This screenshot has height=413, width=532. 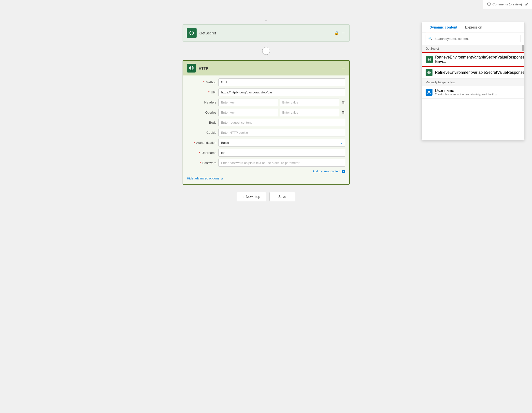 What do you see at coordinates (202, 113) in the screenshot?
I see `queries-label: Queries` at bounding box center [202, 113].